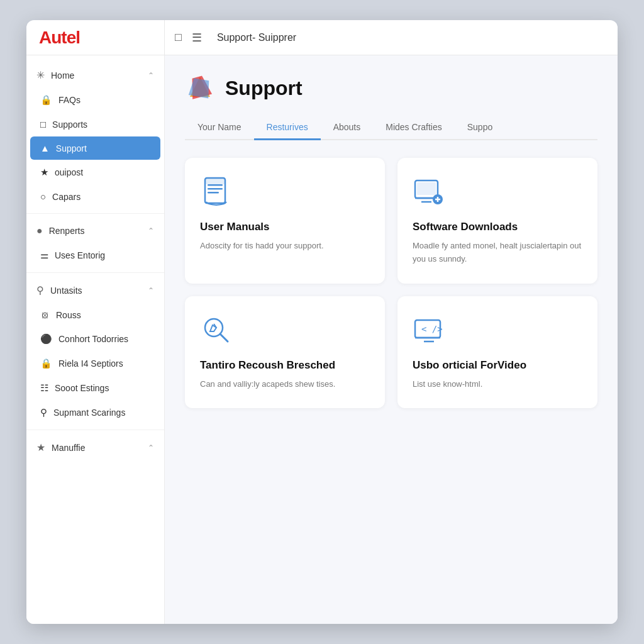 This screenshot has height=644, width=644. I want to click on sidebar-riela-label: Riela I4 Septiors, so click(91, 364).